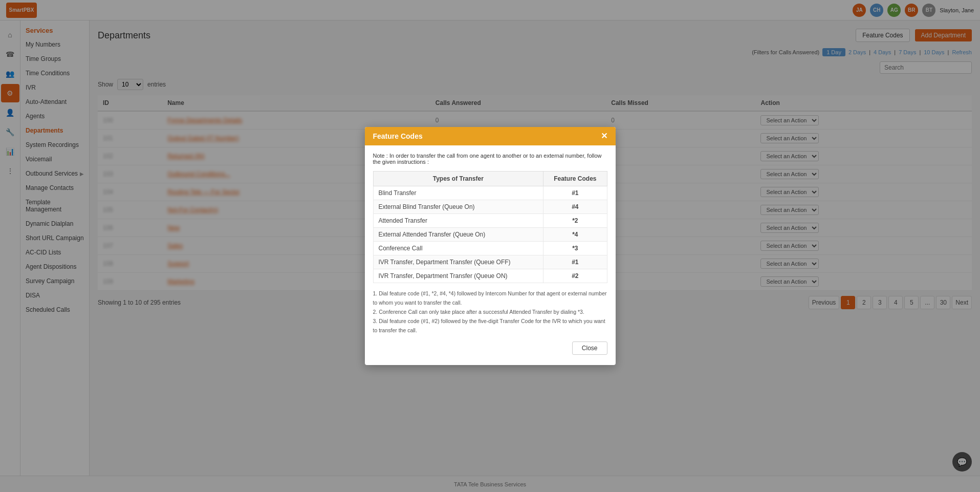 The width and height of the screenshot is (980, 492). I want to click on feature-type: Attended Transfer, so click(459, 221).